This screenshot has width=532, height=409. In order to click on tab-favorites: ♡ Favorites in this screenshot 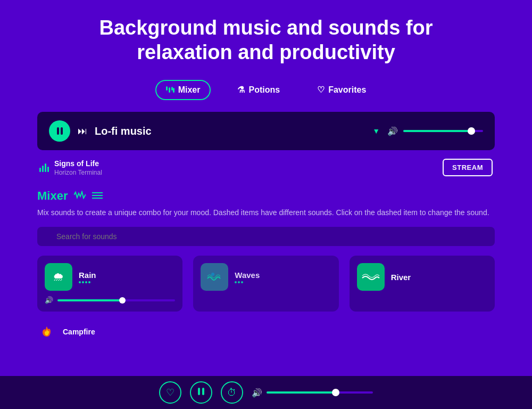, I will do `click(342, 89)`.